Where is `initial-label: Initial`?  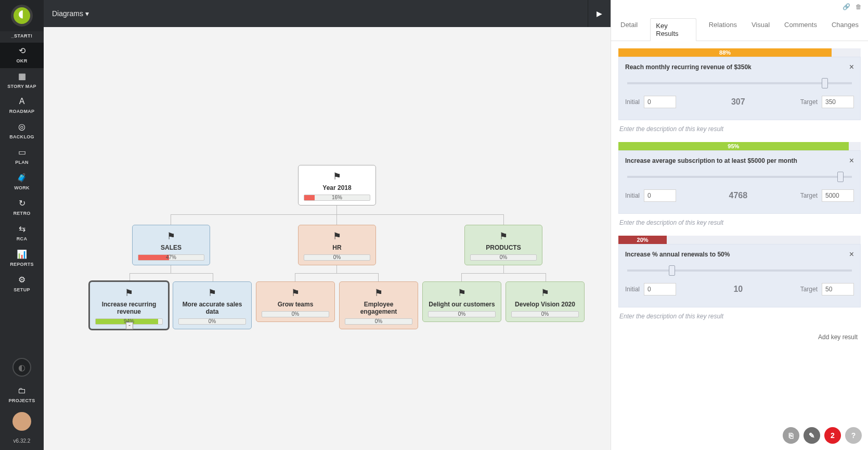
initial-label: Initial is located at coordinates (632, 102).